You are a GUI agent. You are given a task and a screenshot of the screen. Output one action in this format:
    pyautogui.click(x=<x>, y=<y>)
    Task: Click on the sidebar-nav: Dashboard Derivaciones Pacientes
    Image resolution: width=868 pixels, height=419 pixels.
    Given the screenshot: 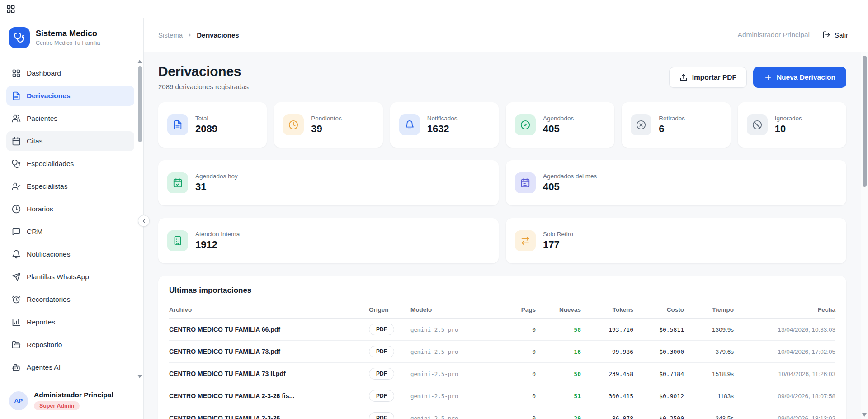 What is the action you would take?
    pyautogui.click(x=71, y=219)
    